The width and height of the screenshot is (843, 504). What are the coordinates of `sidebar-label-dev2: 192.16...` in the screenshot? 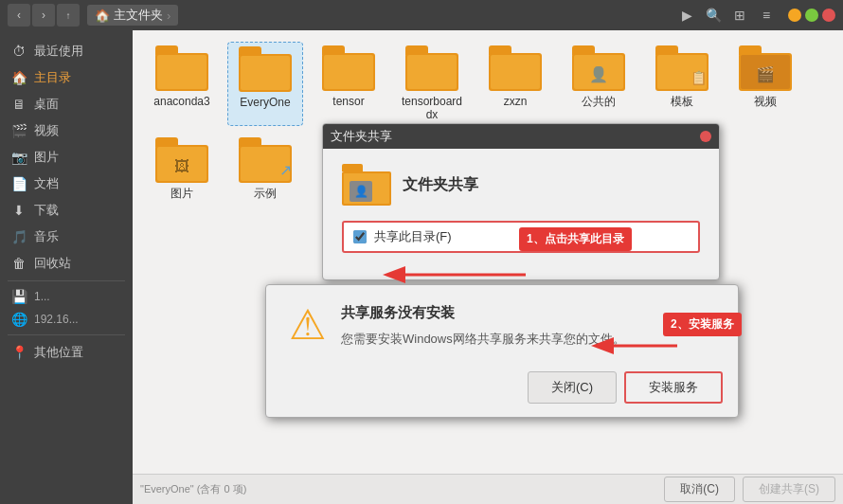 It's located at (57, 319).